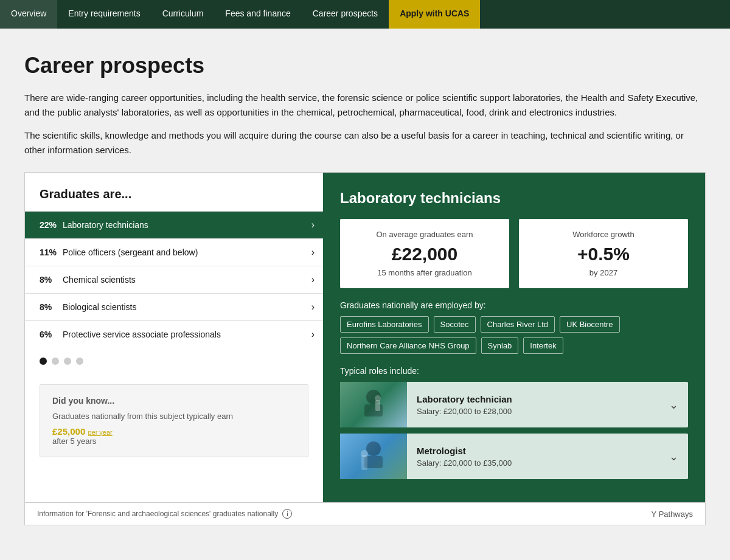 This screenshot has width=730, height=560. What do you see at coordinates (365, 513) in the screenshot?
I see `widget-footer: Information for 'Forensic and archaeolog…` at bounding box center [365, 513].